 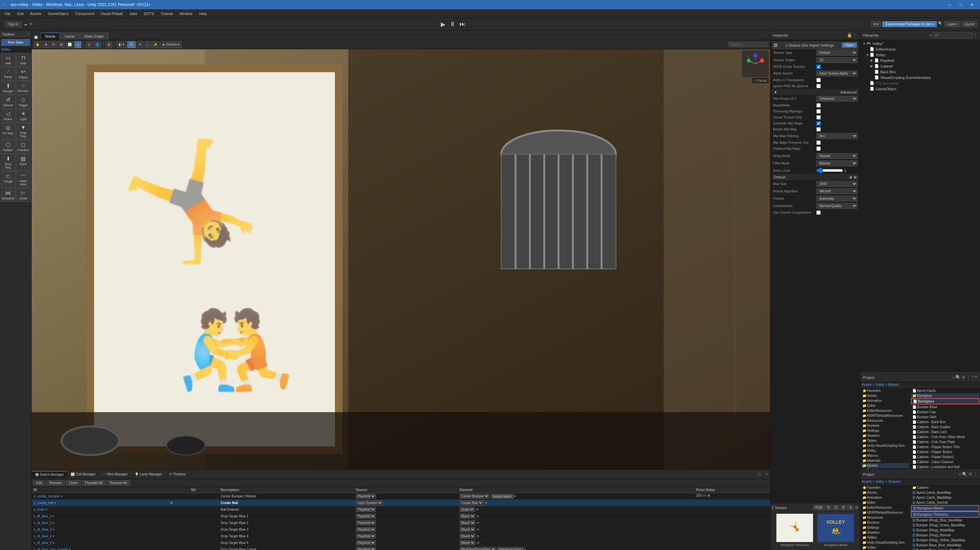 I want to click on tool-kicker: ◁Kicker, so click(x=8, y=116).